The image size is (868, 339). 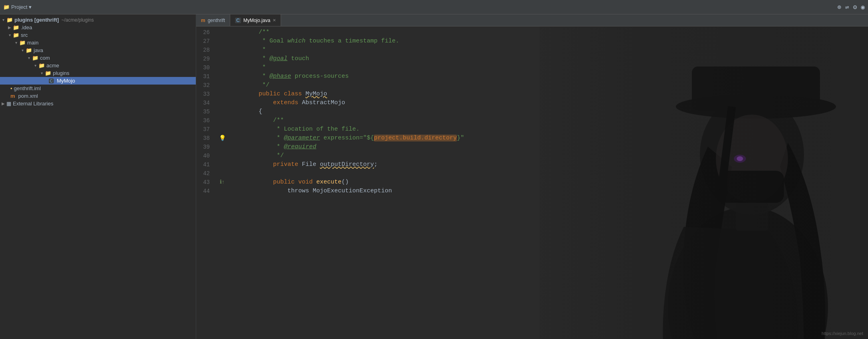 I want to click on line-content-38: * @parameter expression="${project.build…, so click(x=548, y=138).